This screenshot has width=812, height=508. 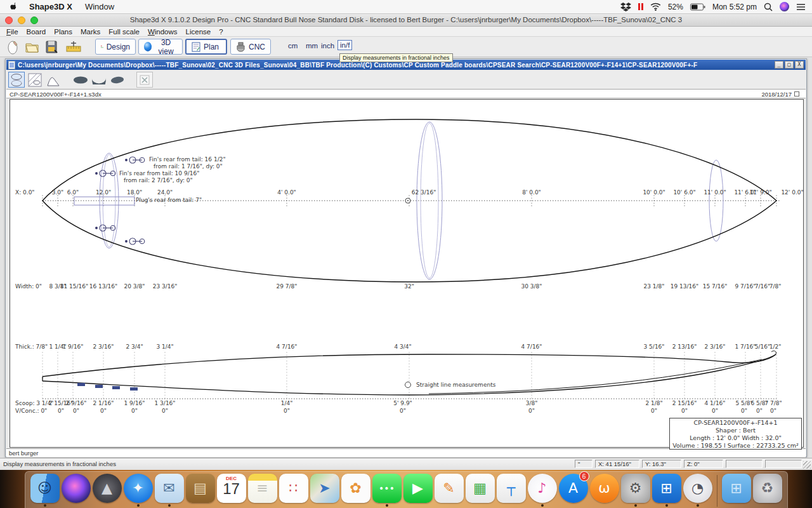 What do you see at coordinates (81, 80) in the screenshot?
I see `solid-outline-icon` at bounding box center [81, 80].